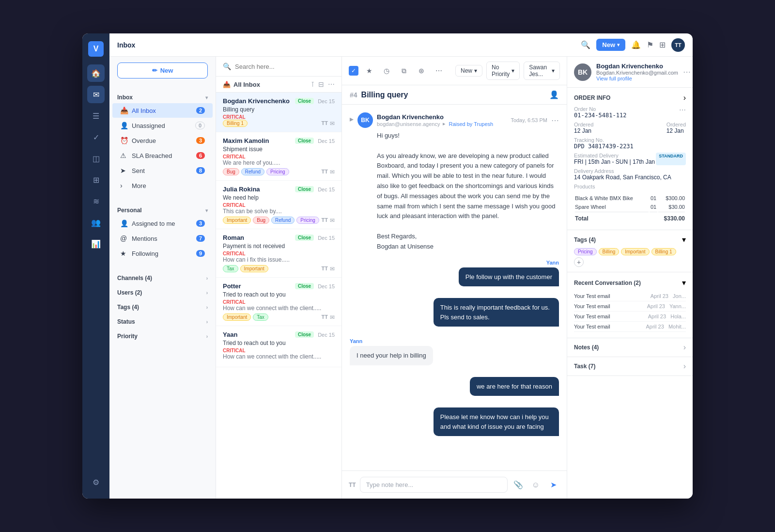 The height and width of the screenshot is (532, 775). What do you see at coordinates (585, 252) in the screenshot?
I see `tag-pricing-panel: Pricing` at bounding box center [585, 252].